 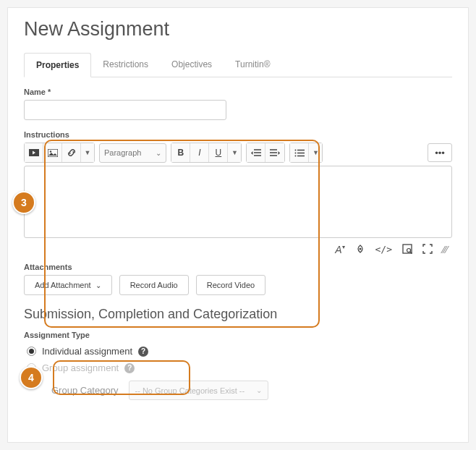 What do you see at coordinates (238, 267) in the screenshot?
I see `attachments-label: Attachments` at bounding box center [238, 267].